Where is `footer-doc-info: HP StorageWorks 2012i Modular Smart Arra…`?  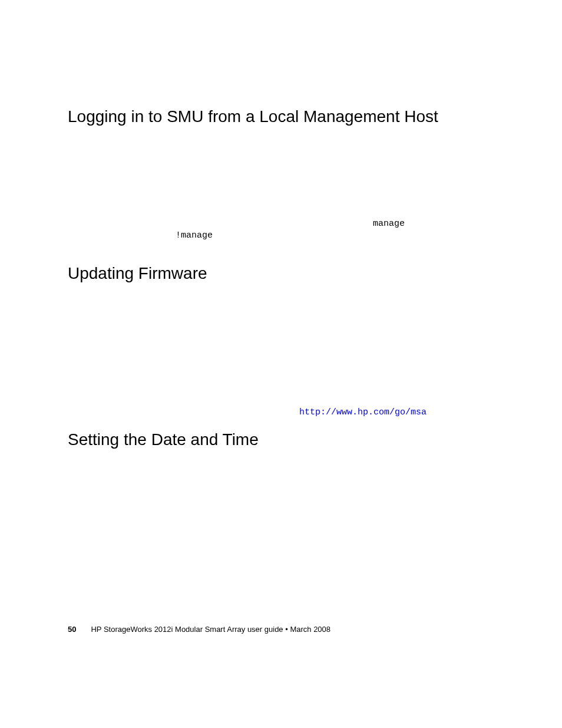 footer-doc-info: HP StorageWorks 2012i Modular Smart Arra… is located at coordinates (211, 630).